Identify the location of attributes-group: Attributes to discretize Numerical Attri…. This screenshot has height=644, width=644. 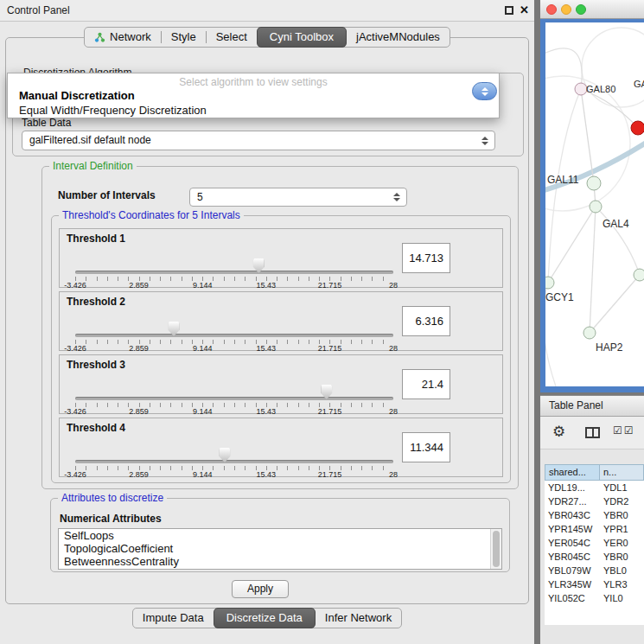
(280, 535).